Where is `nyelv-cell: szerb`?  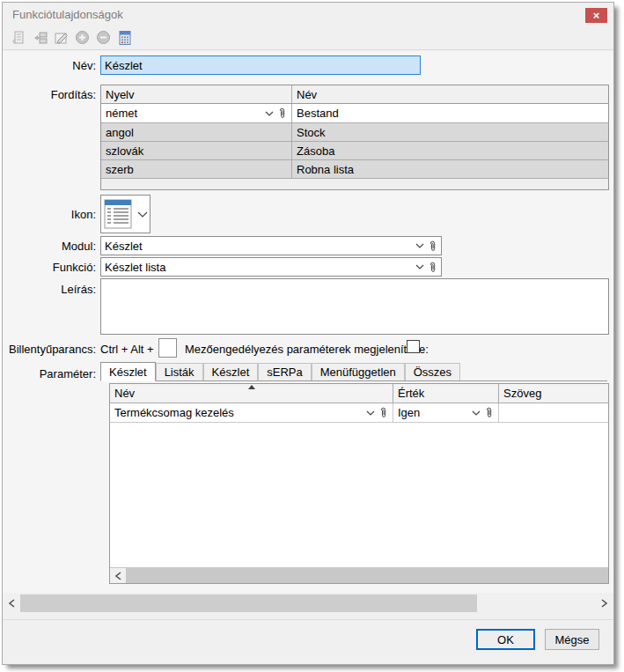
nyelv-cell: szerb is located at coordinates (197, 169).